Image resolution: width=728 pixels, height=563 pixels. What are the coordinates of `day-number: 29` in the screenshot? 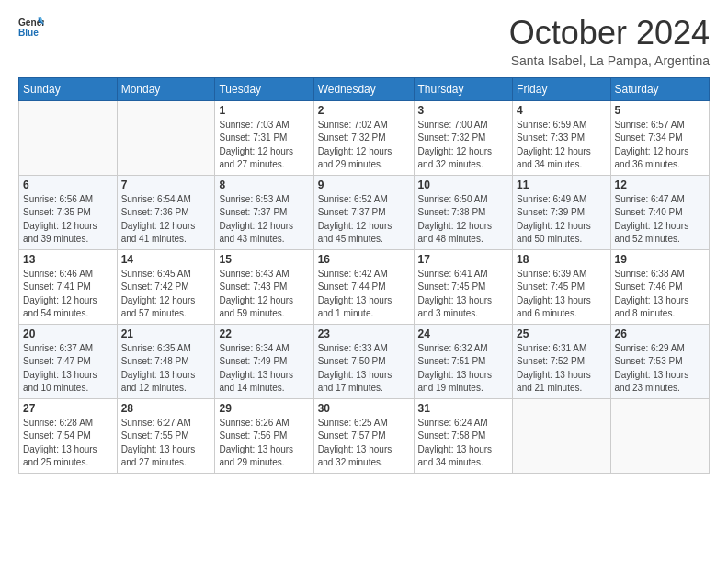 It's located at (264, 408).